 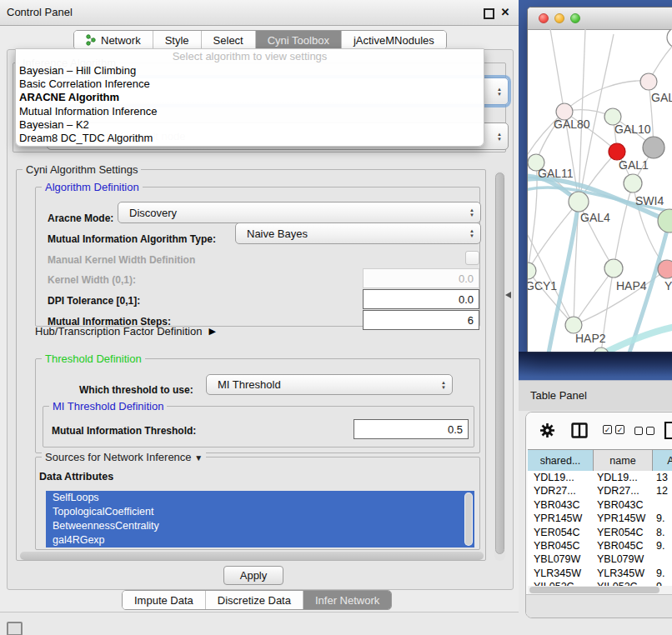 I want to click on manual-kernel-label: Manual Kernel Width Definition, so click(x=122, y=260).